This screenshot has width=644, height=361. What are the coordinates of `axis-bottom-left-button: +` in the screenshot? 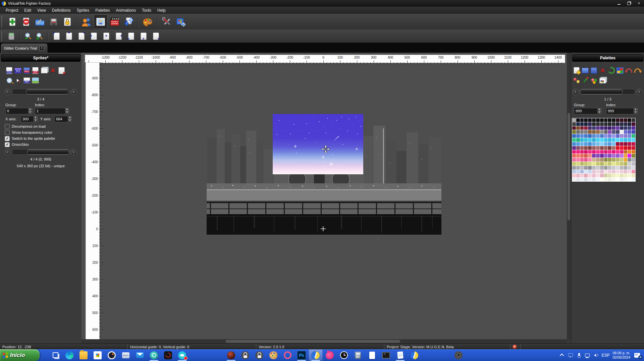 It's located at (131, 36).